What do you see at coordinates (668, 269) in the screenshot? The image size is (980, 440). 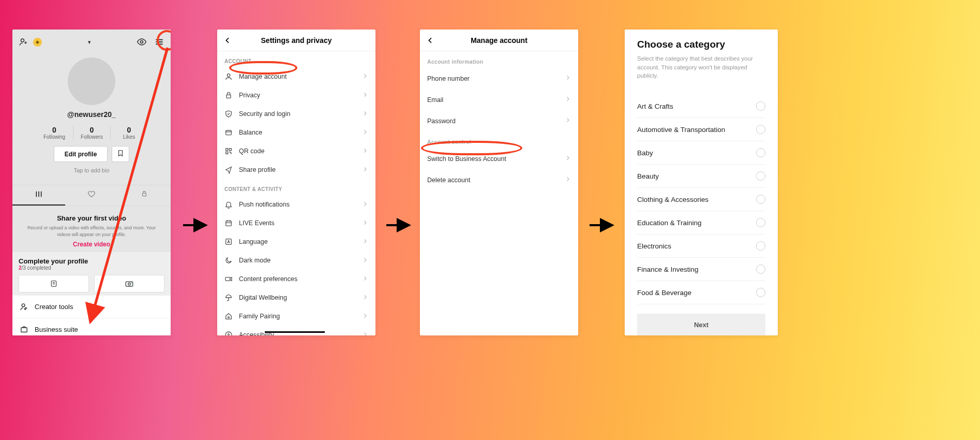 I see `category-label: Finance & Investing` at bounding box center [668, 269].